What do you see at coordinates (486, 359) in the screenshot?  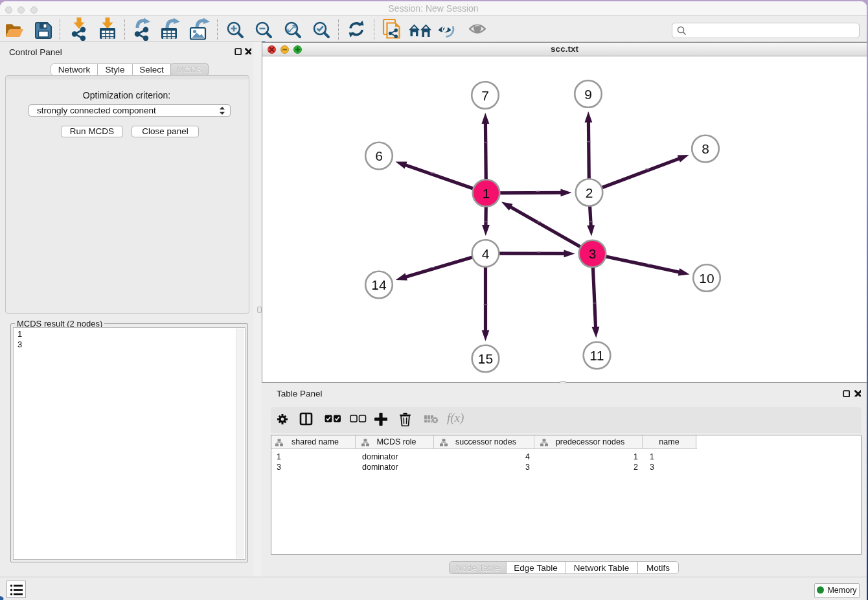 I see `svg-text: 15` at bounding box center [486, 359].